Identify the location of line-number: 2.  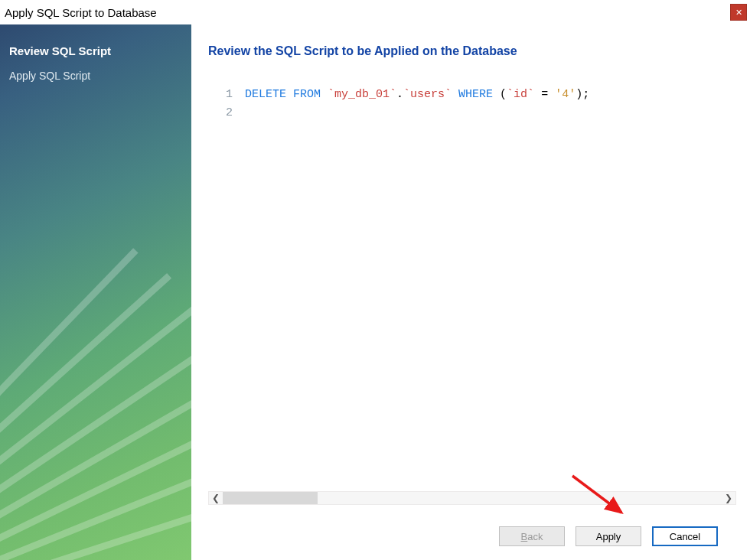
(220, 113).